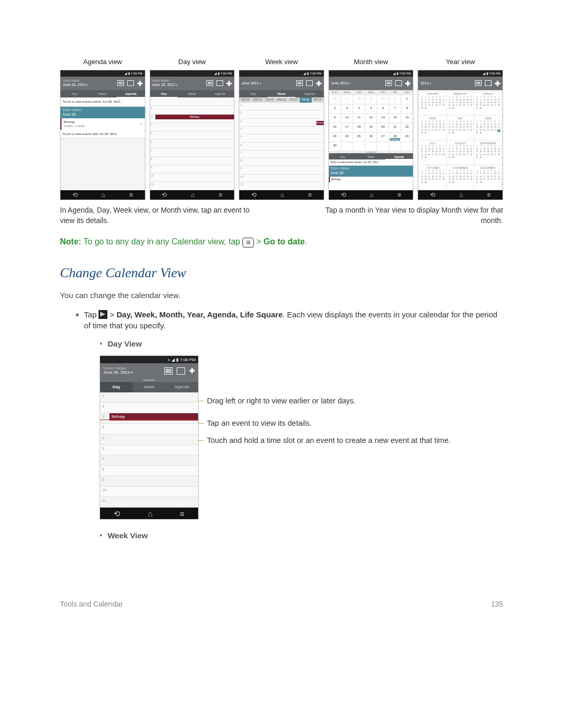 The width and height of the screenshot is (563, 728). I want to click on mini-month: FEBRUARY12345678910111213141516171819202…, so click(460, 103).